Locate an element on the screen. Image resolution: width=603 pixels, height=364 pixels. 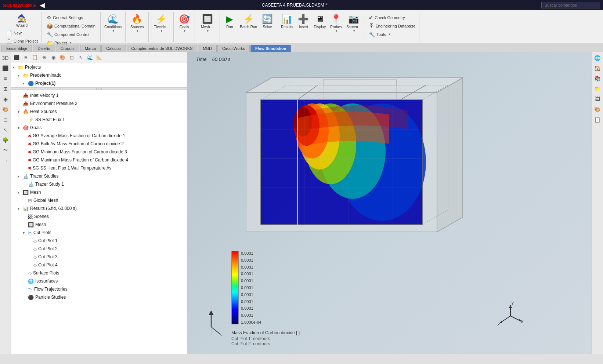
tree-item-ss-heat-flux: ⚡ SS Heat Flux 1 is located at coordinates (99, 120).